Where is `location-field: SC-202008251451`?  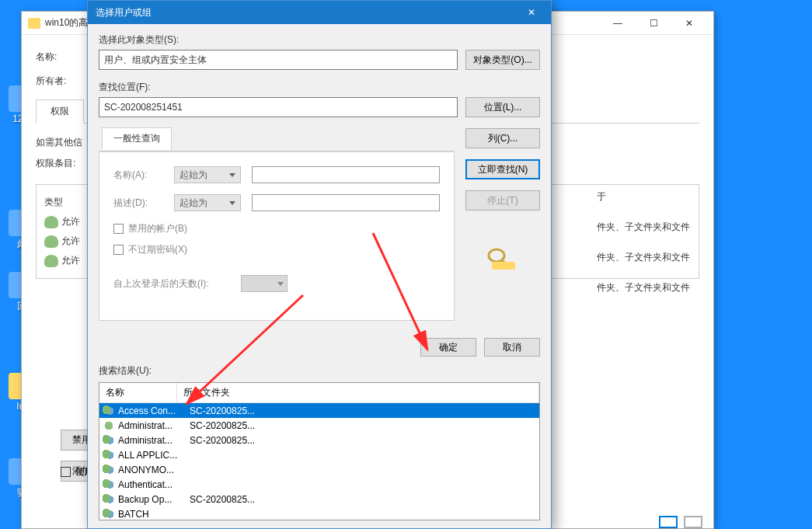
location-field: SC-202008251451 is located at coordinates (278, 107).